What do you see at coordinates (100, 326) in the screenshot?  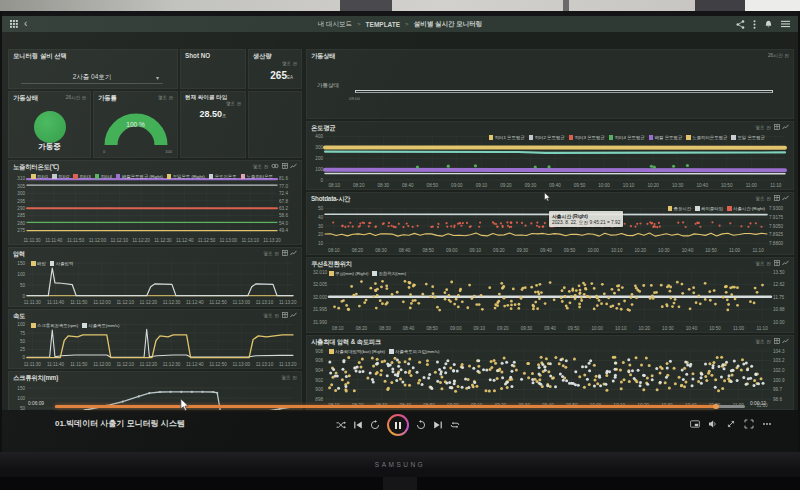 I see `legend-item: 사출속도(mm/s)` at bounding box center [100, 326].